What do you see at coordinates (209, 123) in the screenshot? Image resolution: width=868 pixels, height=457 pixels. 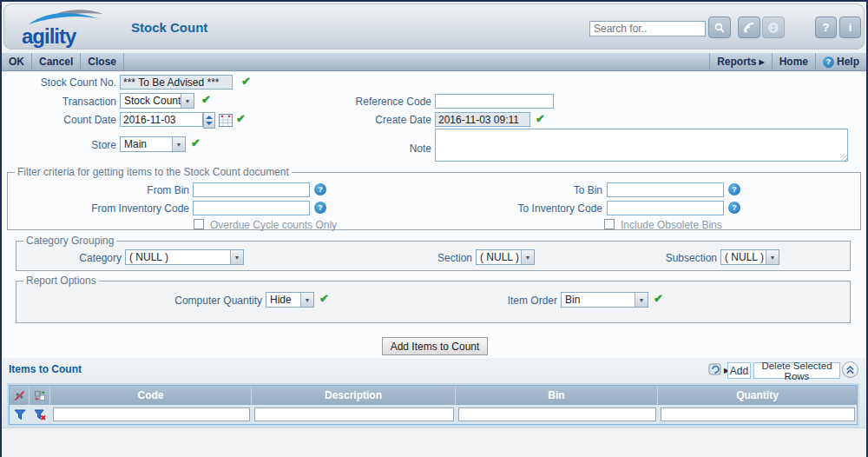 I see `spin-down-icon` at bounding box center [209, 123].